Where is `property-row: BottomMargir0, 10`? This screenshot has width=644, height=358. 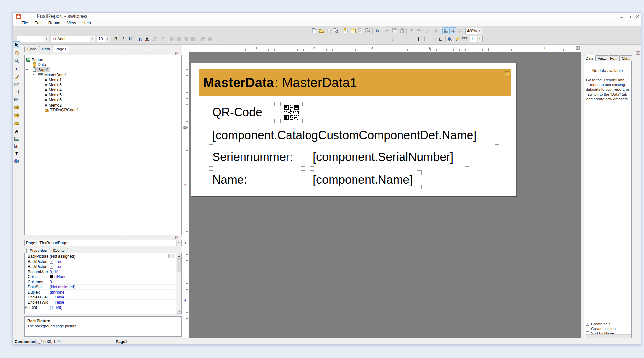
property-row: BottomMargir0, 10 is located at coordinates (100, 272).